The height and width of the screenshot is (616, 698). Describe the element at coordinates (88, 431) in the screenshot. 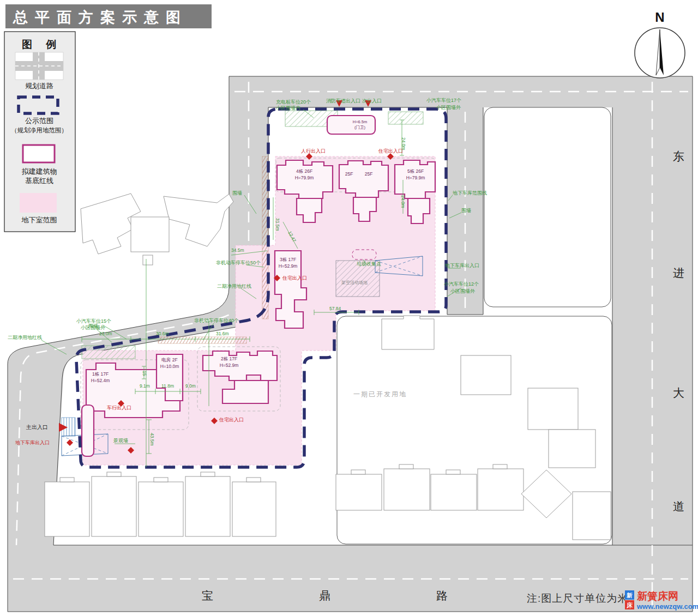

I see `gatehouse-west-footprint` at that location.